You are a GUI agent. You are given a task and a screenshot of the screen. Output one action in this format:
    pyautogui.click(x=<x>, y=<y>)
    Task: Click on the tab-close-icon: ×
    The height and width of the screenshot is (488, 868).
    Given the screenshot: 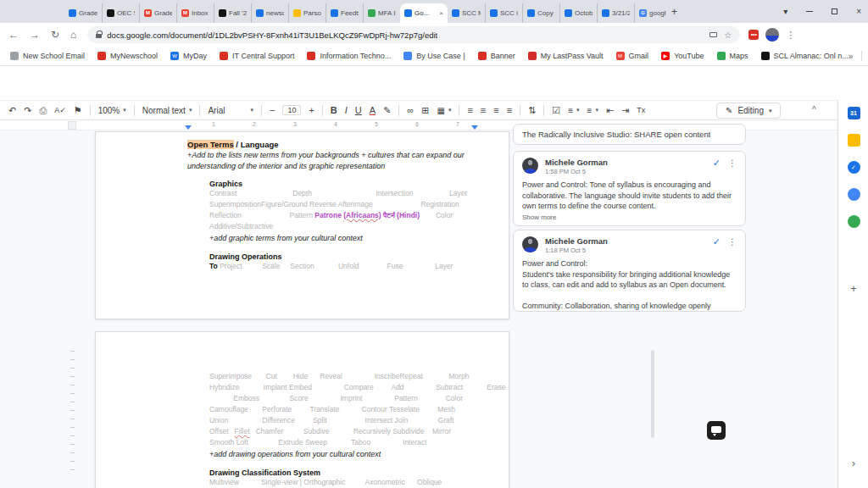 What is the action you would take?
    pyautogui.click(x=441, y=14)
    